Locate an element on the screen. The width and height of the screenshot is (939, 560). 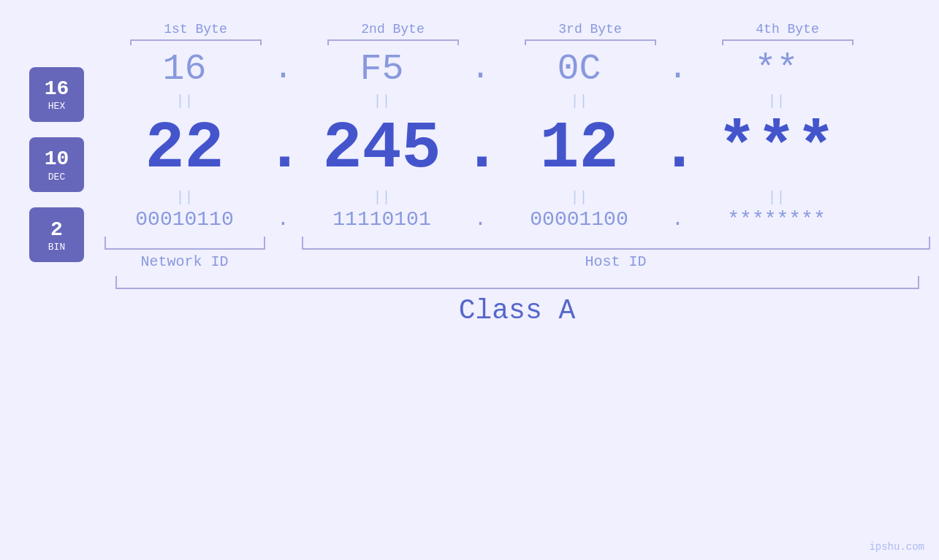
bin-val-3: 00001100 is located at coordinates (579, 219).